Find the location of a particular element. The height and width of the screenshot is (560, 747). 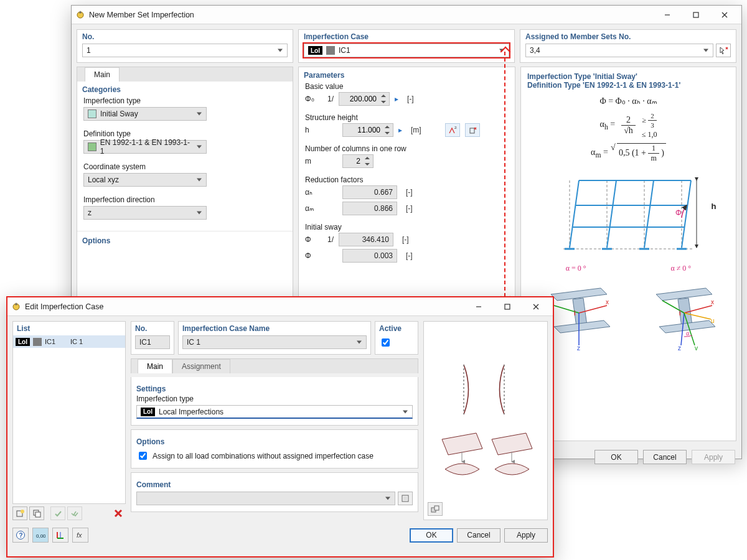

phi0-unit: [-] is located at coordinates (411, 99).